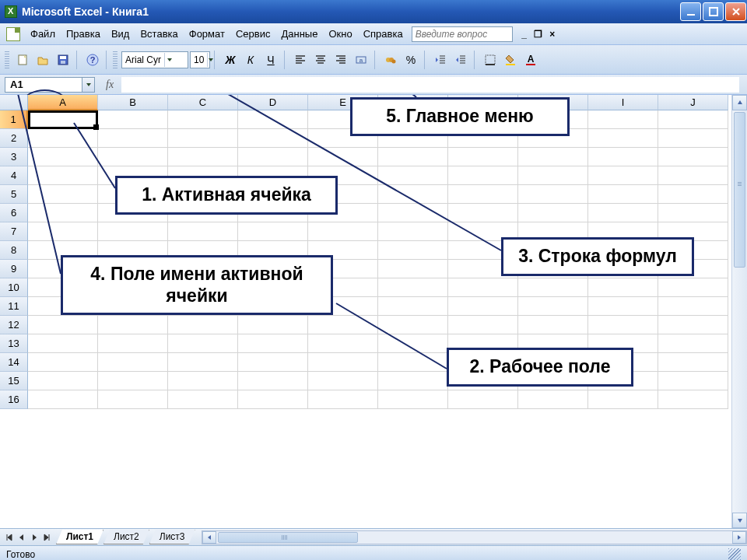 Image resolution: width=747 pixels, height=560 pixels. I want to click on scroll-left-button, so click(209, 537).